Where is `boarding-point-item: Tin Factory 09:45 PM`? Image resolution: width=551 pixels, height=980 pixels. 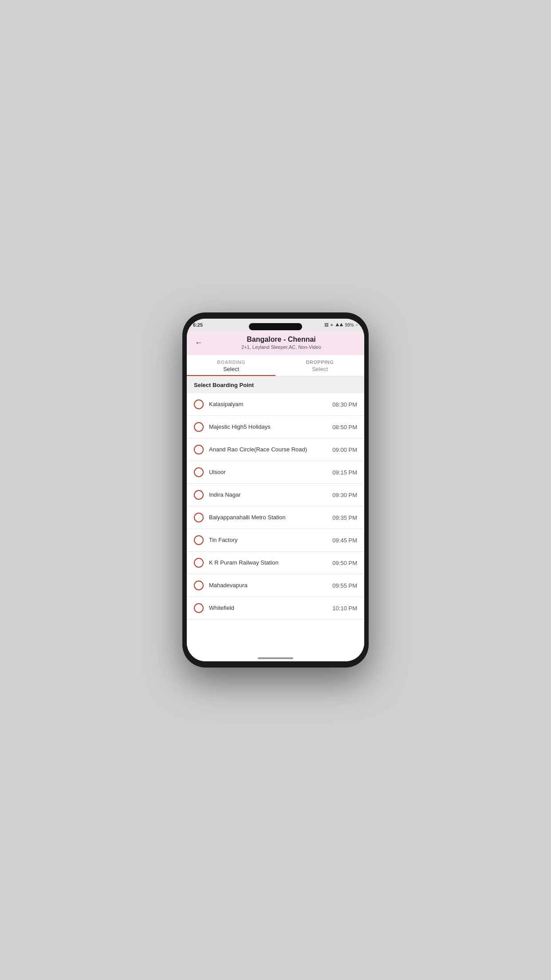
boarding-point-item: Tin Factory 09:45 PM is located at coordinates (276, 541).